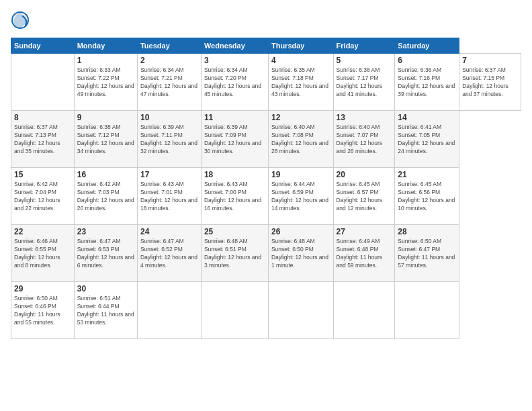  What do you see at coordinates (364, 254) in the screenshot?
I see `day-info: Sunrise: 6:49 AMSunset: 6:48 PMDaylight:…` at bounding box center [364, 254].